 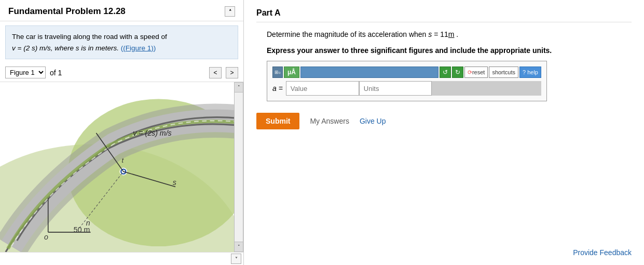 What do you see at coordinates (602, 253) in the screenshot?
I see `provide-feedback-link: Provide Feedback` at bounding box center [602, 253].